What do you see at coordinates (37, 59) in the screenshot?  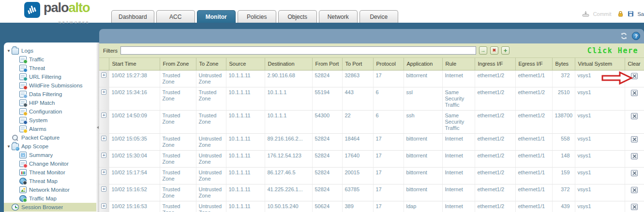 I see `sidebar-item-label: Traffic` at bounding box center [37, 59].